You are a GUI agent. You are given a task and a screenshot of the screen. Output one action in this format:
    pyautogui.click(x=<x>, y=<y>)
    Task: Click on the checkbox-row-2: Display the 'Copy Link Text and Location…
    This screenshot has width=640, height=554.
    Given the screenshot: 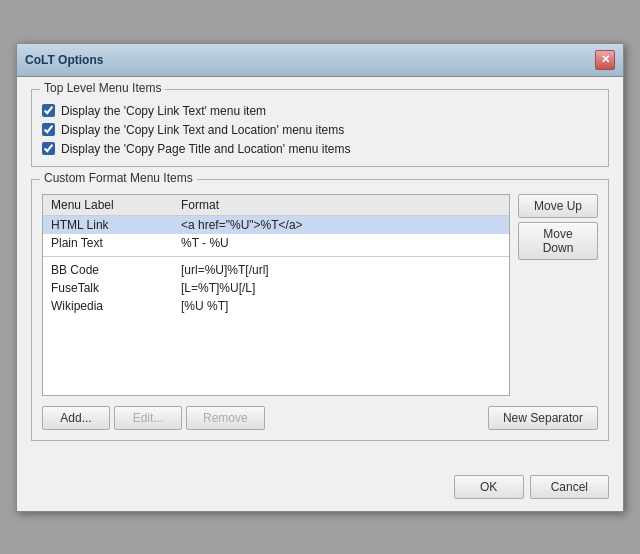 What is the action you would take?
    pyautogui.click(x=320, y=130)
    